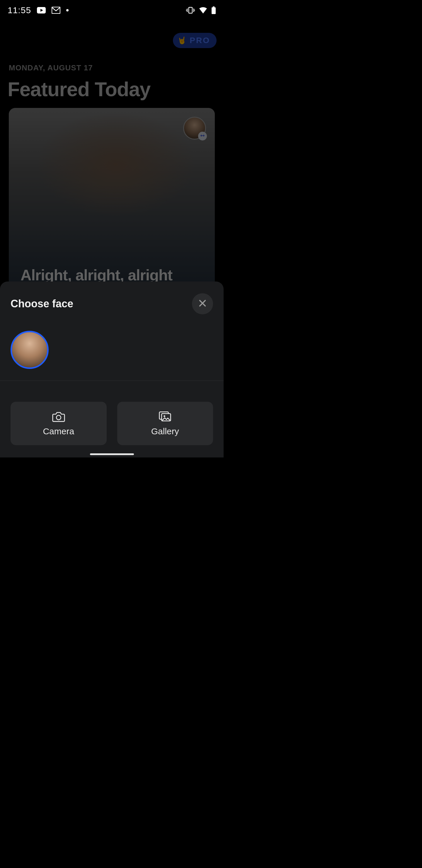  What do you see at coordinates (42, 304) in the screenshot?
I see `sheet-title: Choose face` at bounding box center [42, 304].